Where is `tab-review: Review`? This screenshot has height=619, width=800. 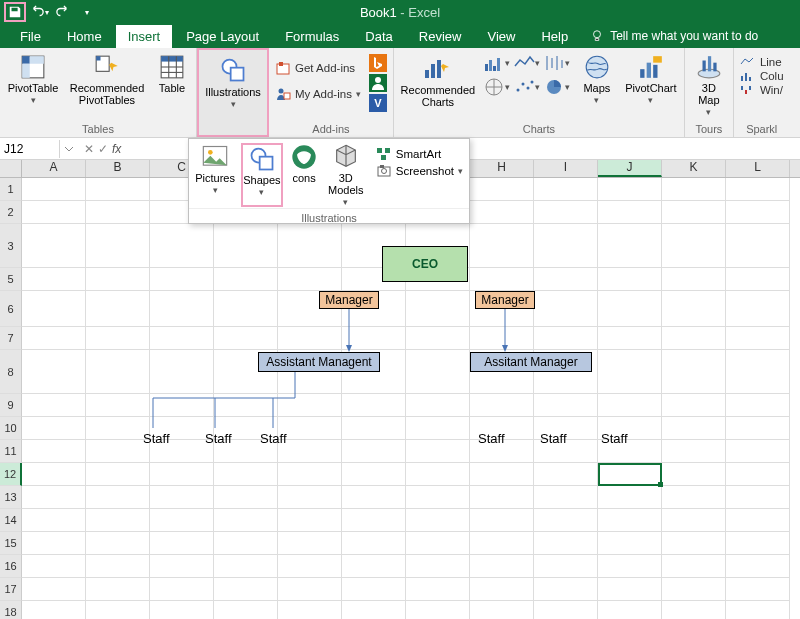
tab-review: Review is located at coordinates (440, 36).